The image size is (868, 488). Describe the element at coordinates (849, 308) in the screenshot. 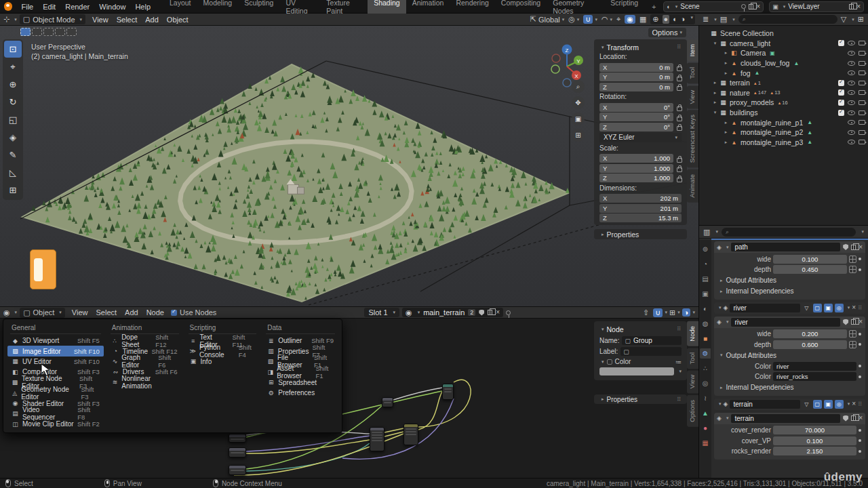

I see `chevron-down-icon: ▾` at that location.